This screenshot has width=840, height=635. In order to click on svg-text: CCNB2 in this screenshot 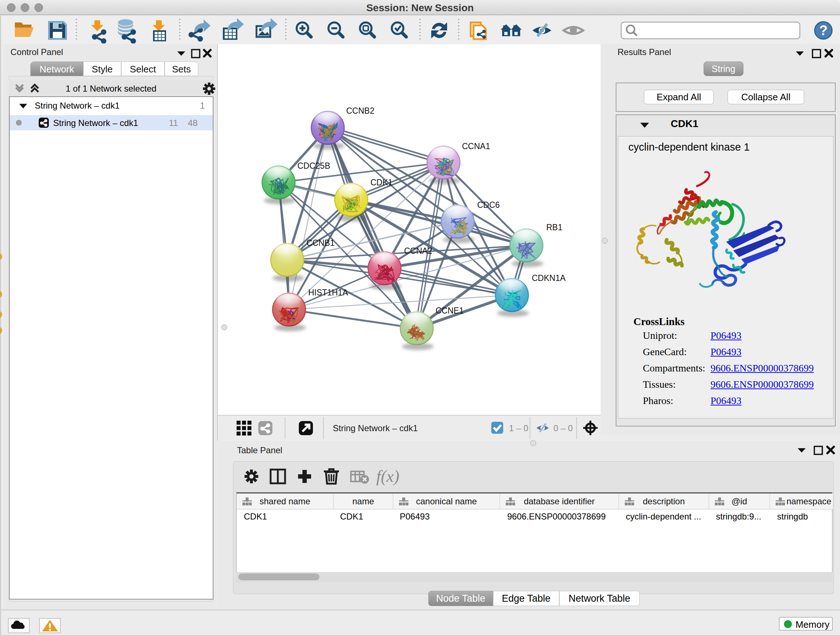, I will do `click(360, 111)`.